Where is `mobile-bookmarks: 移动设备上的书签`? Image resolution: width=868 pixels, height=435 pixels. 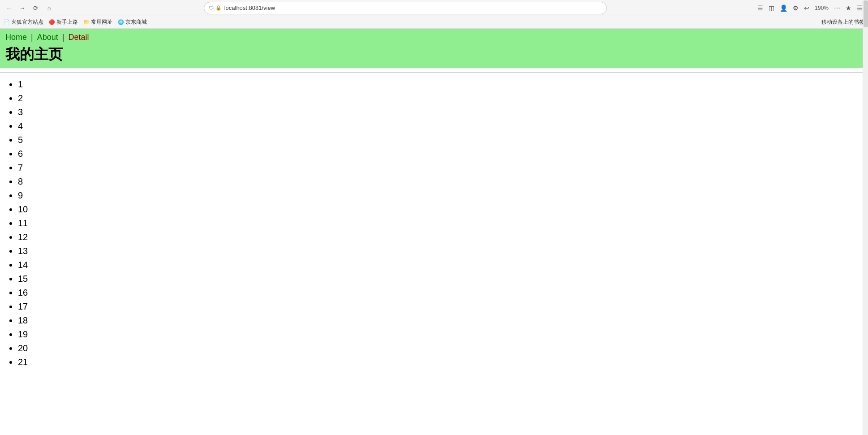
mobile-bookmarks: 移动设备上的书签 is located at coordinates (843, 22).